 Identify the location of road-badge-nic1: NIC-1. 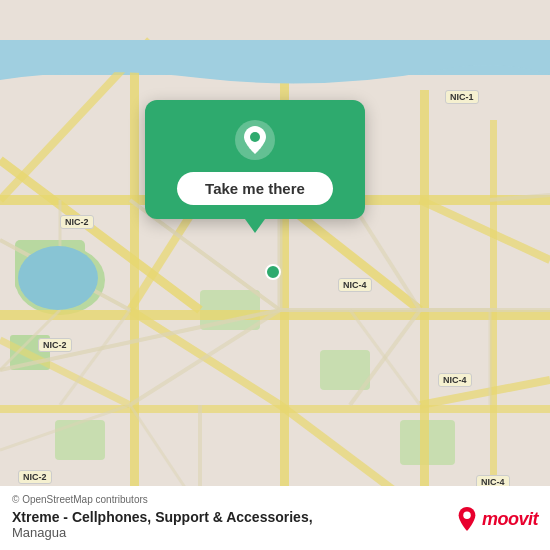
(462, 97).